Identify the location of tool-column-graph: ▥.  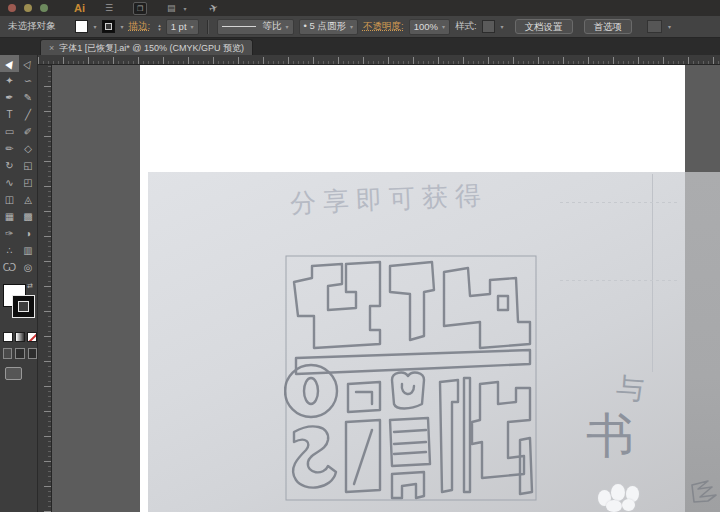
(28, 250).